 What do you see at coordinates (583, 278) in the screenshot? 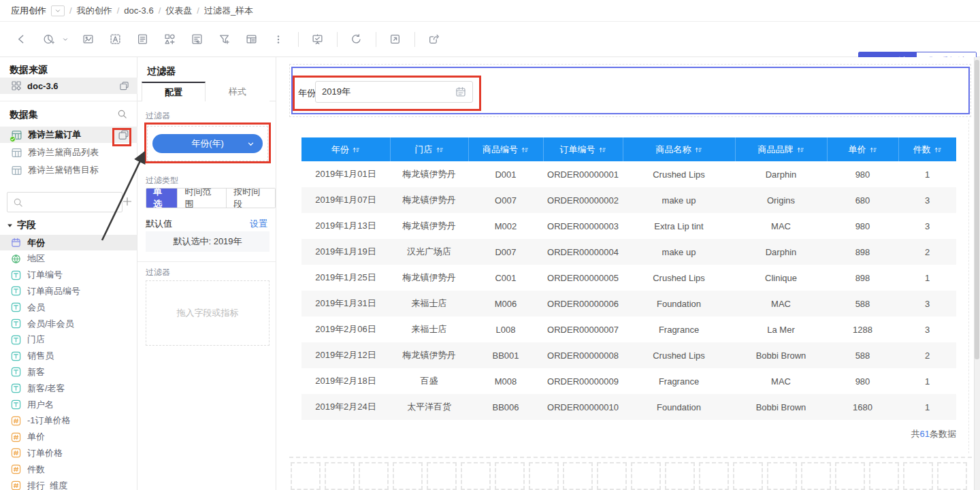
I see `table-cell: ORDER00000005` at bounding box center [583, 278].